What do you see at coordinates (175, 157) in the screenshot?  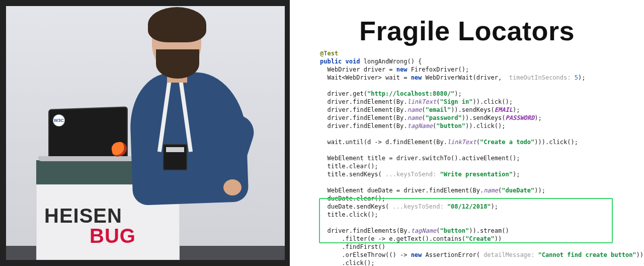 I see `conference-badge` at bounding box center [175, 157].